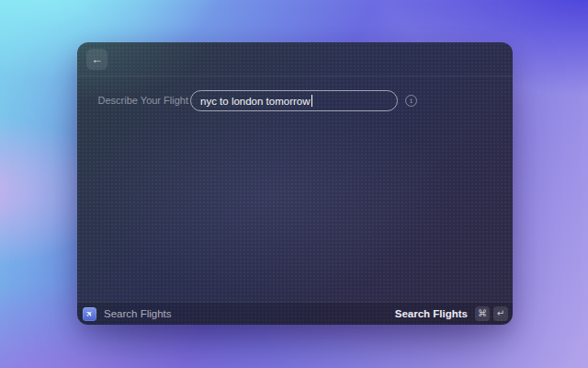 The height and width of the screenshot is (368, 588). I want to click on input-value: nyc to london tomorrow, so click(255, 101).